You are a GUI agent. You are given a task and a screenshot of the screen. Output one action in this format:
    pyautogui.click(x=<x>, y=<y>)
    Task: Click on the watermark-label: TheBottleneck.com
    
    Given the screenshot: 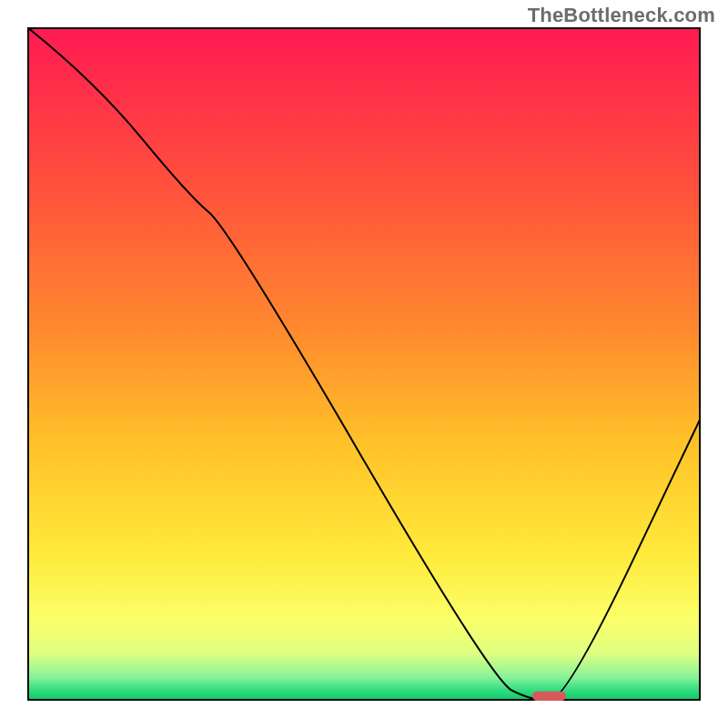 What is the action you would take?
    pyautogui.click(x=622, y=15)
    